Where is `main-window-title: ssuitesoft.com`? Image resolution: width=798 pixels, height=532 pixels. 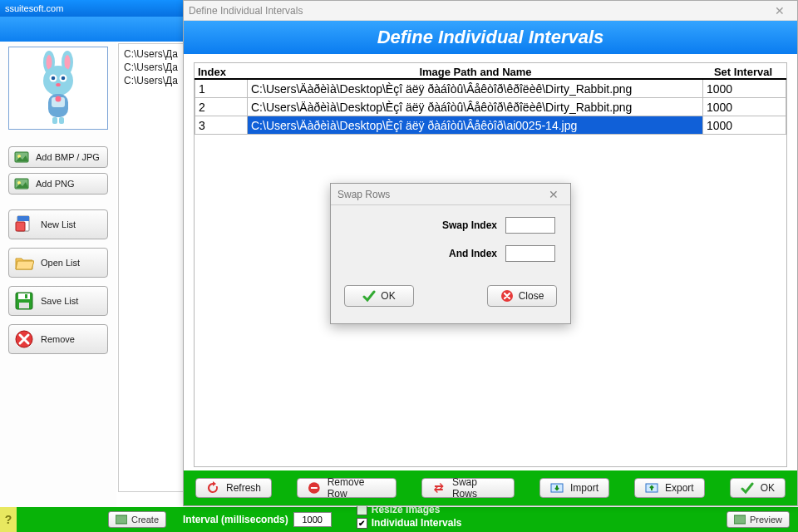
main-window-title: ssuitesoft.com is located at coordinates (91, 8).